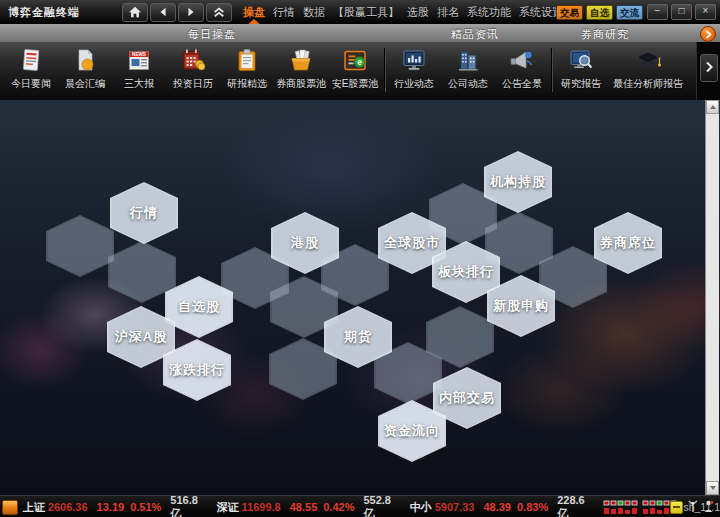 The width and height of the screenshot is (720, 517). What do you see at coordinates (85, 84) in the screenshot?
I see `toolbar-item-label: 晨会汇编` at bounding box center [85, 84].